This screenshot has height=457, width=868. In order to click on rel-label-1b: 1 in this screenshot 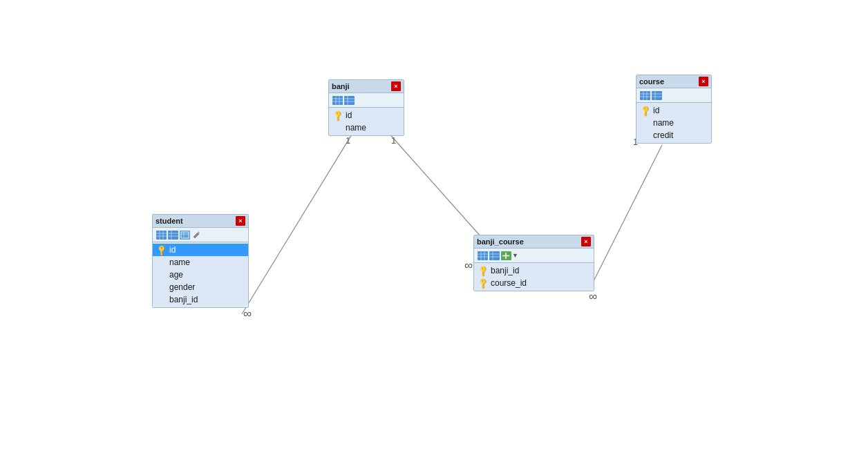, I will do `click(394, 141)`.